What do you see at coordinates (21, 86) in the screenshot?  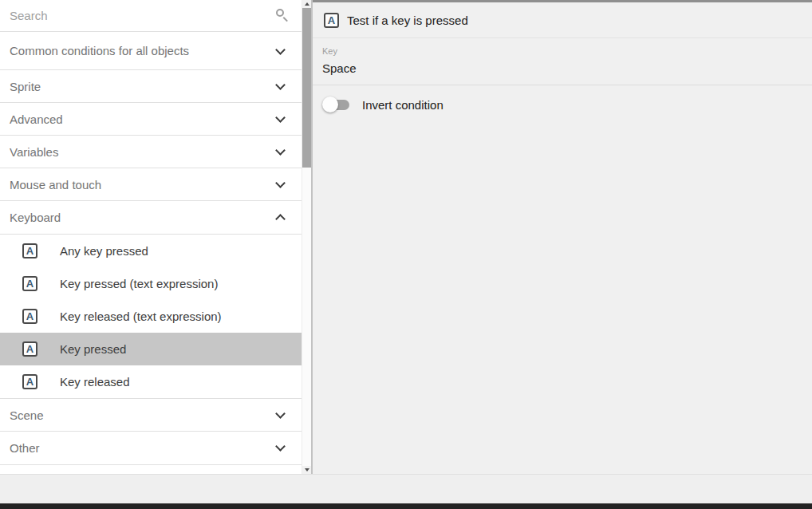 I see `section-label: Sprite` at bounding box center [21, 86].